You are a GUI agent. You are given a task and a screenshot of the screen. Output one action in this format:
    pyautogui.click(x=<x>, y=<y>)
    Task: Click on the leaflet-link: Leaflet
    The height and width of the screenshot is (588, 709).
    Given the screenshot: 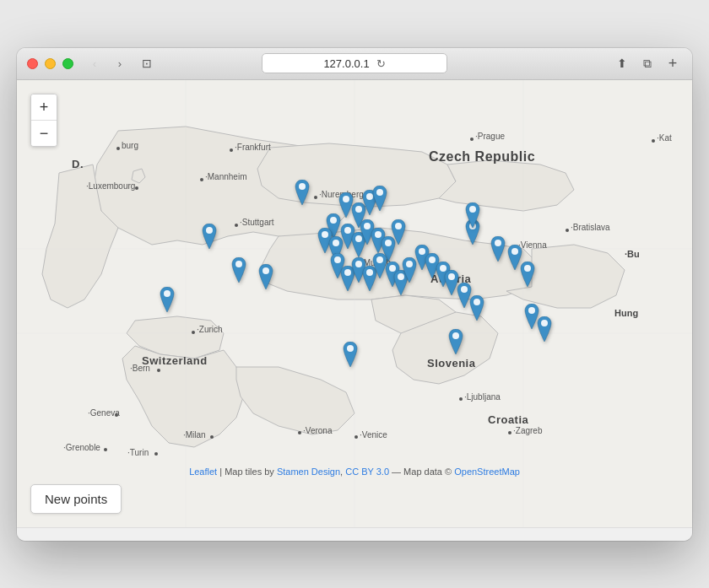 What is the action you would take?
    pyautogui.click(x=203, y=472)
    